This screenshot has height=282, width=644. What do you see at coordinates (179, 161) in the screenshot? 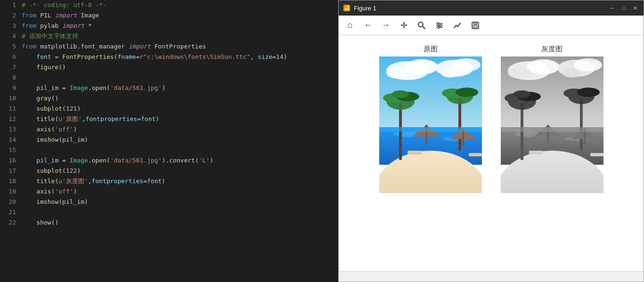
I see `code-line-16: pil_im = Image.open('data/561.jpg').conv…` at bounding box center [179, 161].